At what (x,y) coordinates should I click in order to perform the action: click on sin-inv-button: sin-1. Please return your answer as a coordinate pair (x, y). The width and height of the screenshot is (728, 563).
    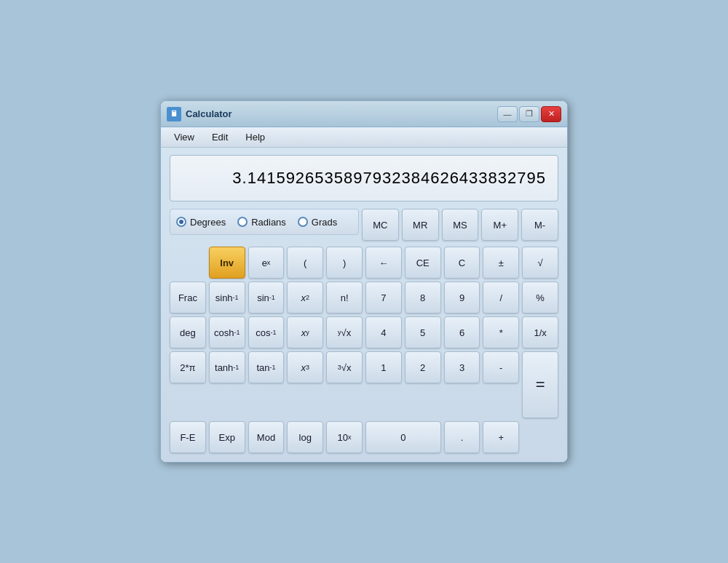
    Looking at the image, I should click on (266, 298).